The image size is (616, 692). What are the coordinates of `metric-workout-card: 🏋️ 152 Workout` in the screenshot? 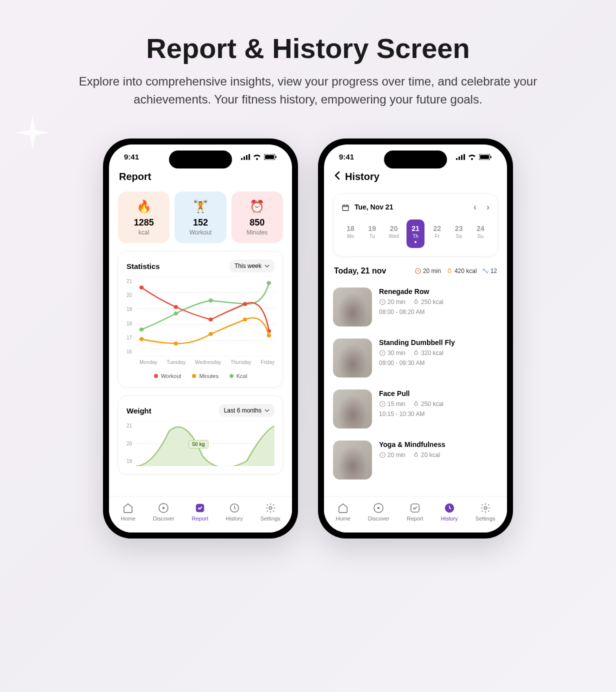 It's located at (200, 217).